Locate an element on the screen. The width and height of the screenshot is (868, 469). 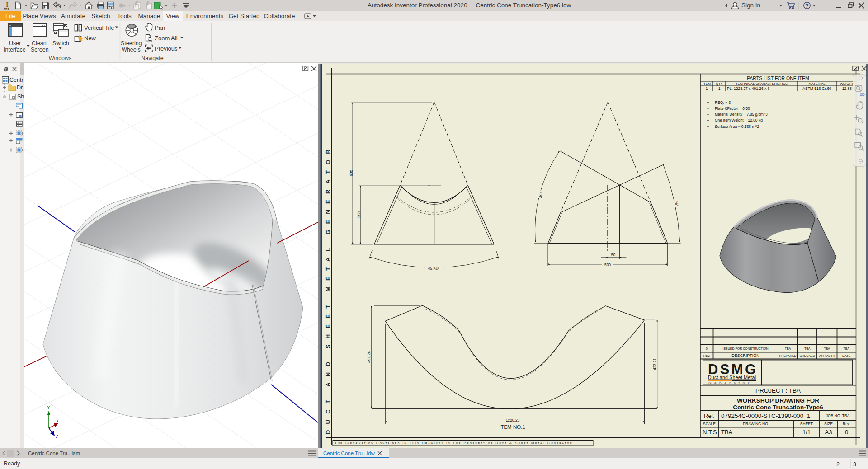
svg-text: QTY is located at coordinates (719, 84).